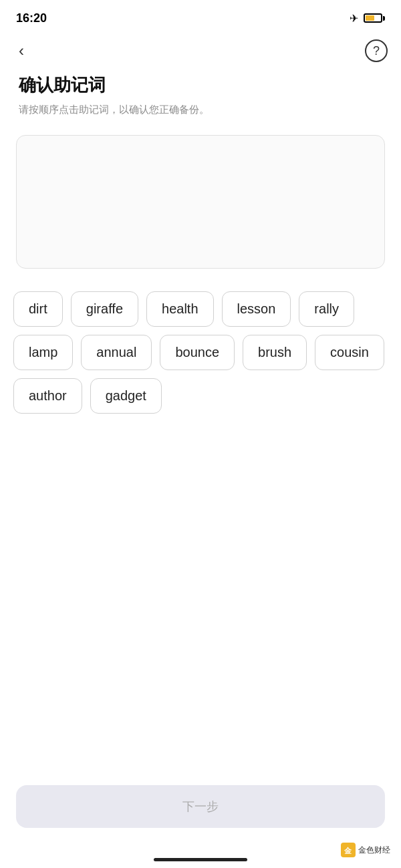 The width and height of the screenshot is (401, 868). I want to click on page-title: 确认助记词, so click(200, 86).